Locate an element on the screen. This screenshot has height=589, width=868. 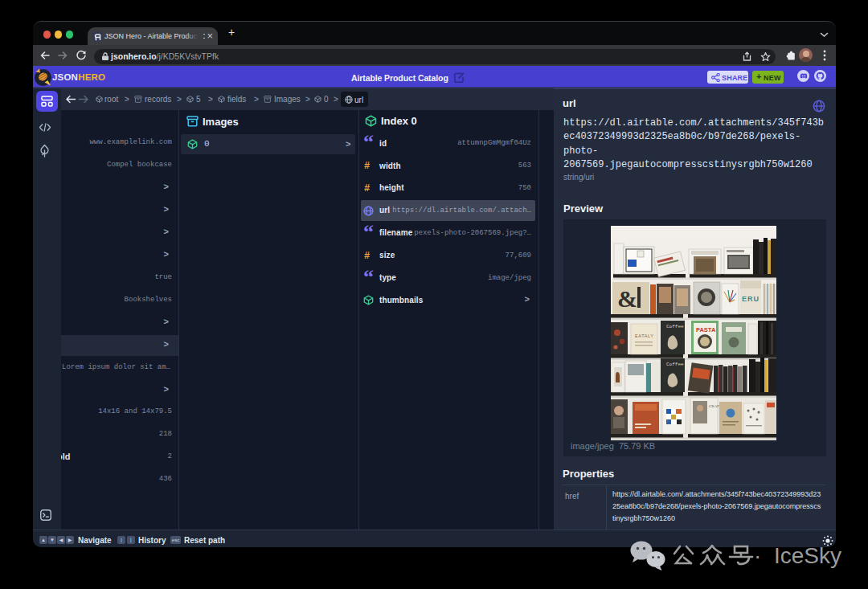
svg-text: PASTA is located at coordinates (706, 329).